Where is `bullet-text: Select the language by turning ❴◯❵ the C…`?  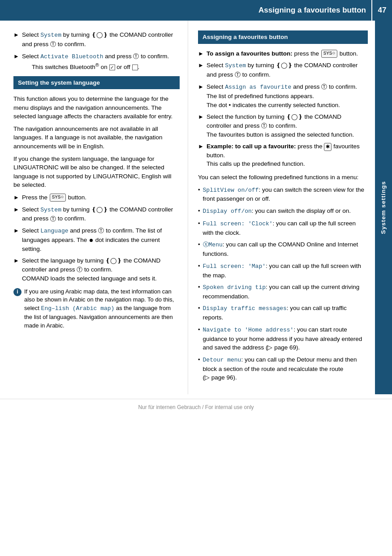
bullet-text: Select the language by turning ❴◯❵ the C… is located at coordinates (101, 270).